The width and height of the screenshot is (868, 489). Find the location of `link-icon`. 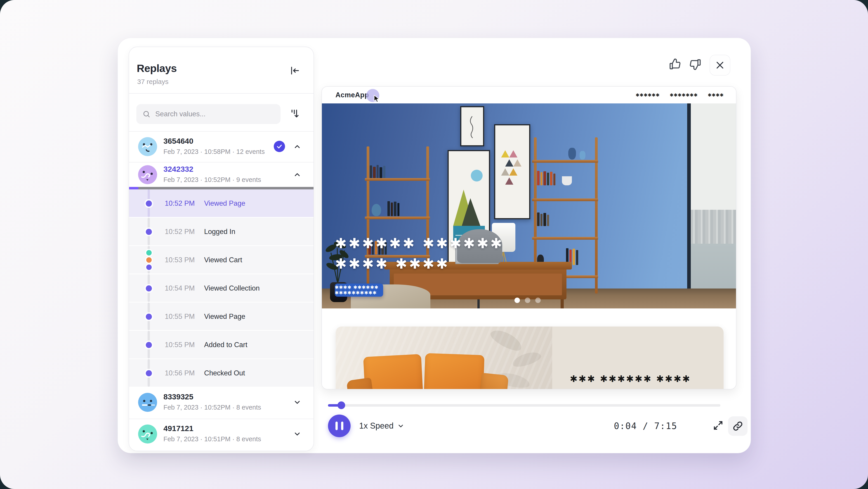

link-icon is located at coordinates (738, 426).